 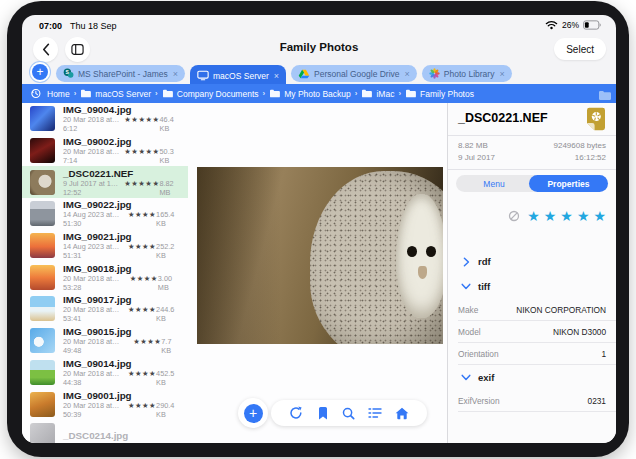 What do you see at coordinates (467, 74) in the screenshot?
I see `tab-photo-library: Photo Library×` at bounding box center [467, 74].